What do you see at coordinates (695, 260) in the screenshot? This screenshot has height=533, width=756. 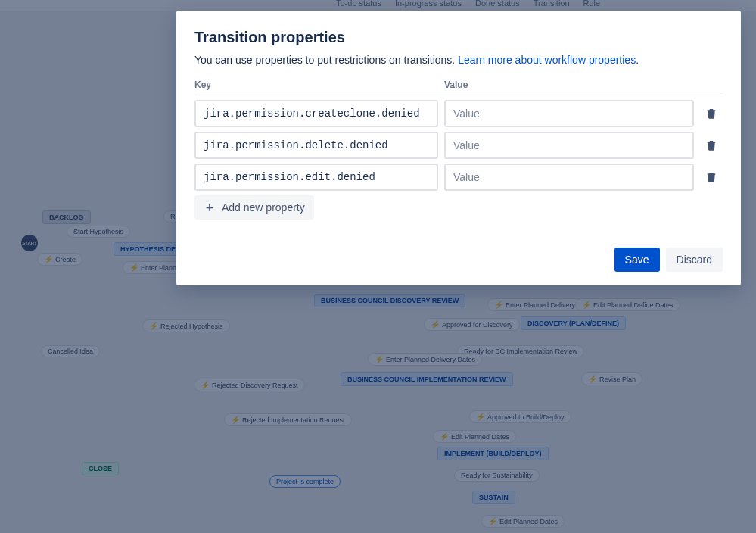 I see `discard-button: Discard` at bounding box center [695, 260].